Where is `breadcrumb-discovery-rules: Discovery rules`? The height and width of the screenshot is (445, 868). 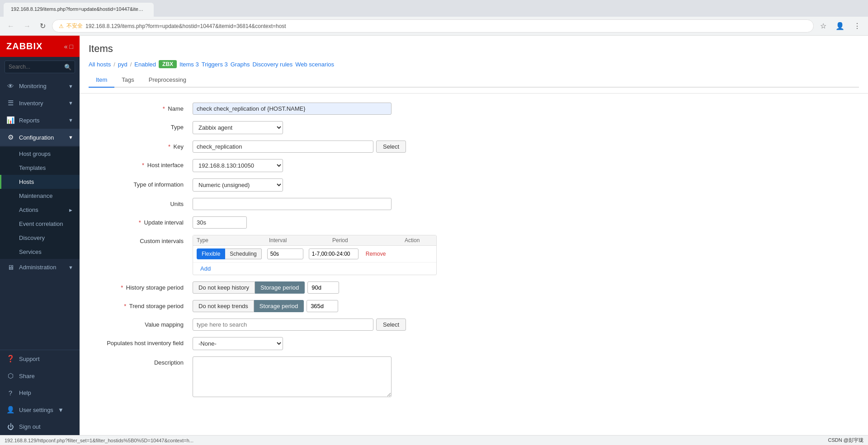 breadcrumb-discovery-rules: Discovery rules is located at coordinates (272, 64).